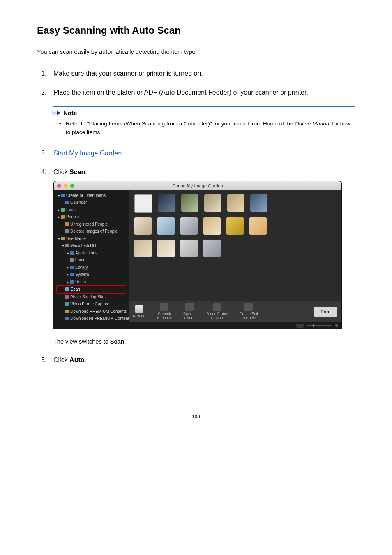  Describe the element at coordinates (91, 196) in the screenshot. I see `sidebar-item-create-or-open-items: ▾Create or Open Items` at that location.